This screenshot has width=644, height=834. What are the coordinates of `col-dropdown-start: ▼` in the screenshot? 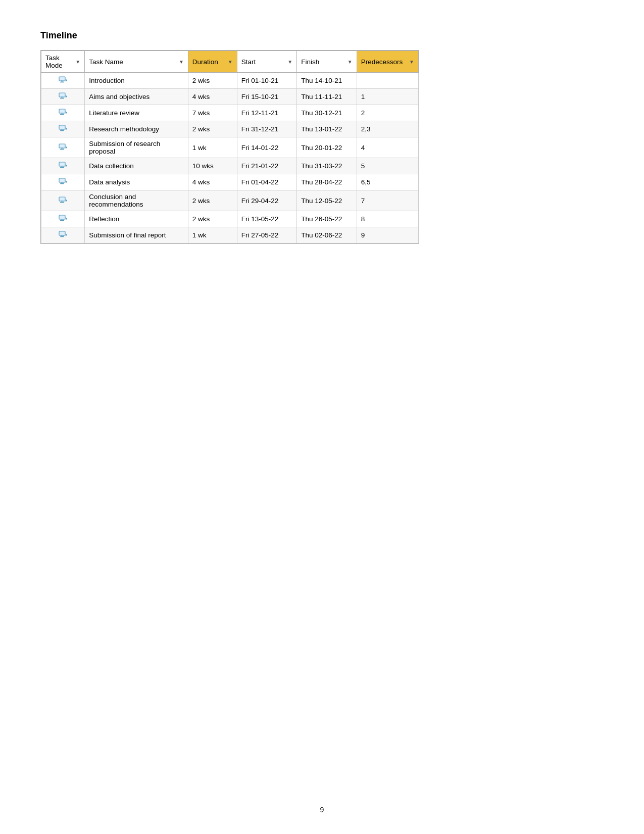 It's located at (290, 62).